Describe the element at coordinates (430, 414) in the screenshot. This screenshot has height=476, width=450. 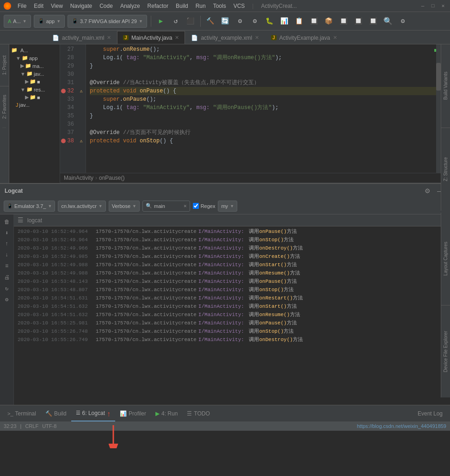
I see `event-log-tab: Event Log` at that location.